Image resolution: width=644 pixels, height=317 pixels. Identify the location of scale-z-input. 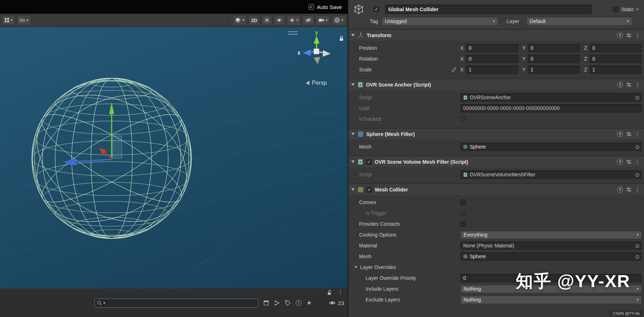
(616, 70).